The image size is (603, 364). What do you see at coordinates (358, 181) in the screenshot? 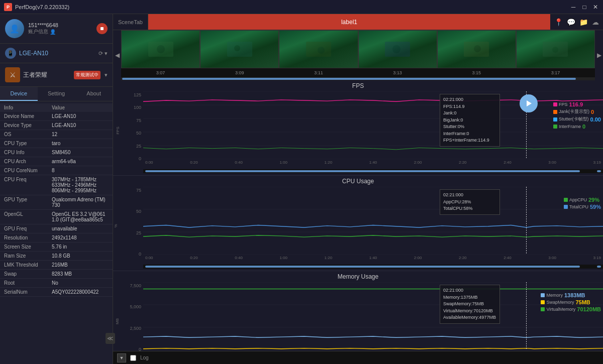
I see `cpu-chart-title: CPU Usage` at bounding box center [358, 181].